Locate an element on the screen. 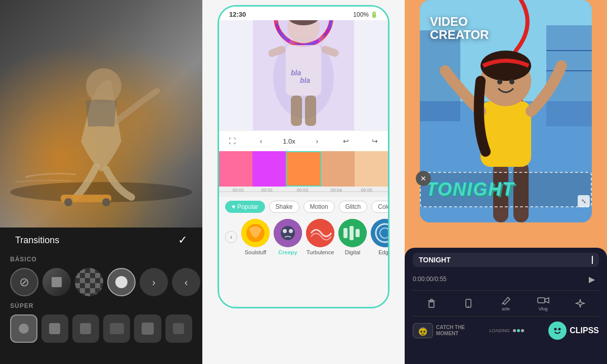 Image resolution: width=607 pixels, height=364 pixels. time-controls: 0:00:00/0:55 ▶ is located at coordinates (506, 279).